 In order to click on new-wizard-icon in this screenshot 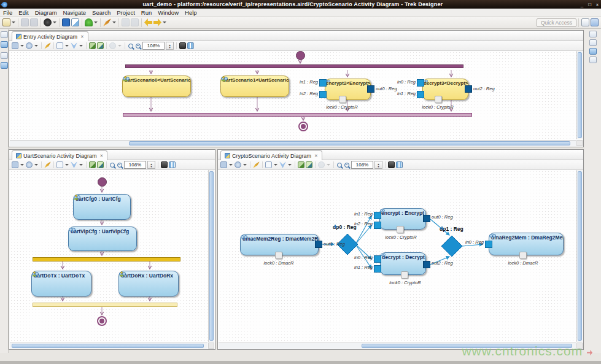, I will do `click(6, 22)`.